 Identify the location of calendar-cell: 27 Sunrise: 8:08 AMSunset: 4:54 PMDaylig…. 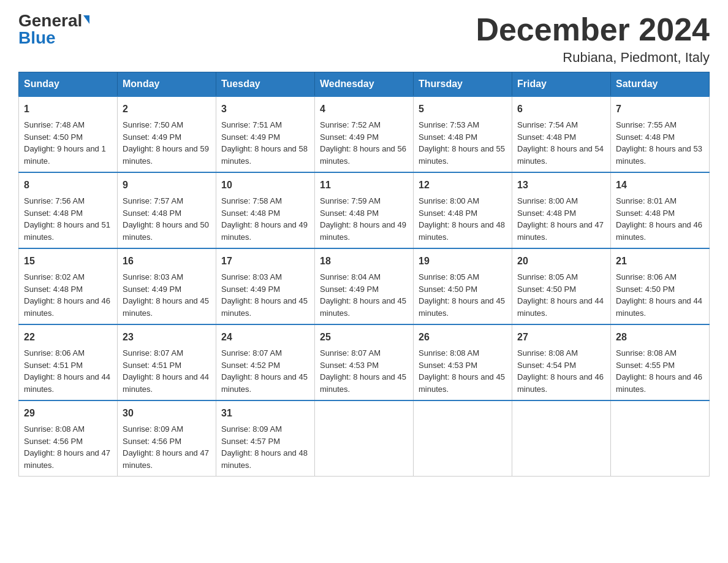
(561, 362).